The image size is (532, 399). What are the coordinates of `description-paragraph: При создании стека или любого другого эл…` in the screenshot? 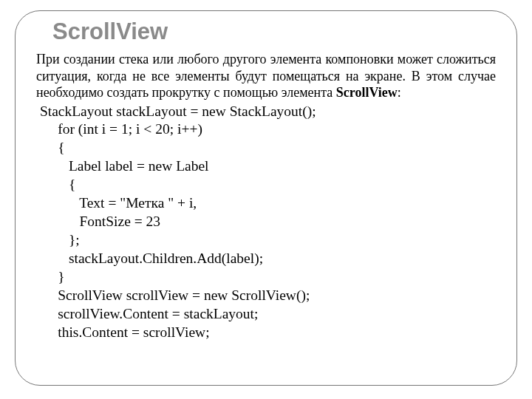 It's located at (266, 76).